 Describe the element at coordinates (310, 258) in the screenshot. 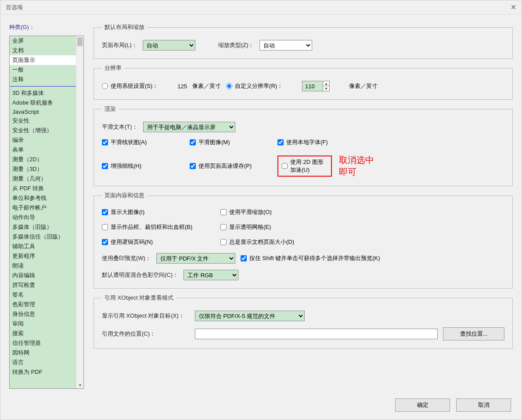

I see `shift-preview-check: 按住 Shift 键并单击可获得多个选择并带输出预览(K)` at that location.